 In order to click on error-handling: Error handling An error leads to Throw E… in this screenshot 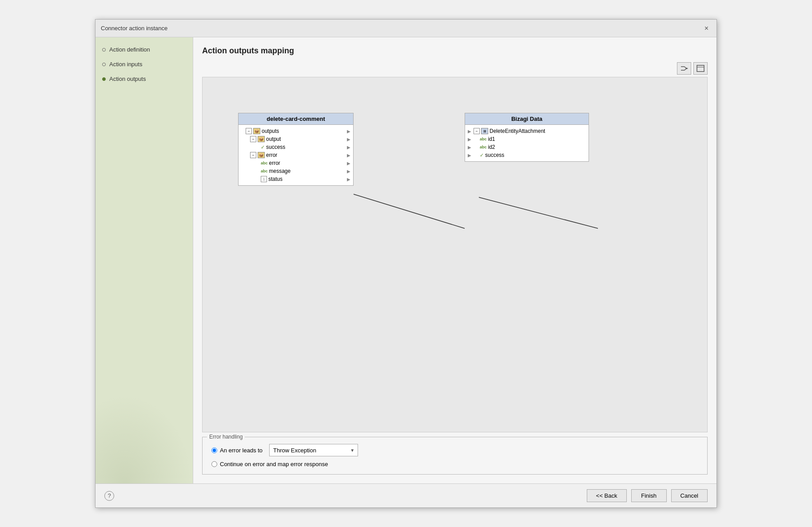, I will do `click(455, 456)`.